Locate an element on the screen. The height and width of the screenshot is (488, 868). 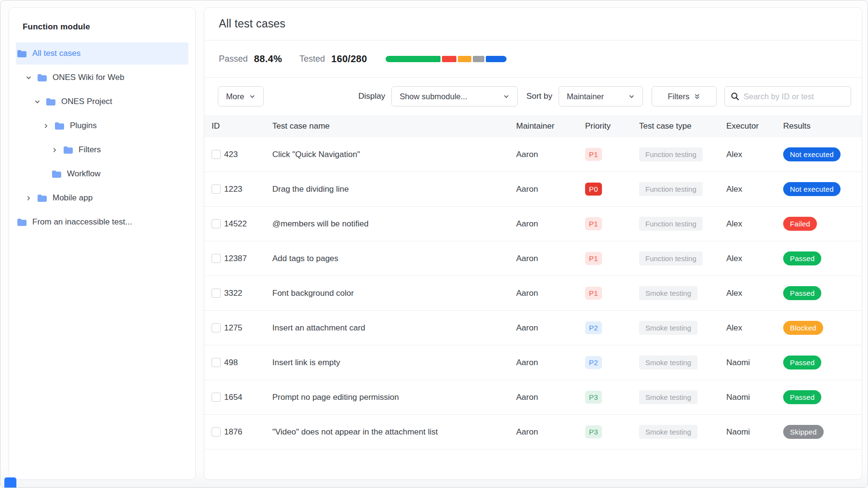
row-name: @members will be notified is located at coordinates (394, 224).